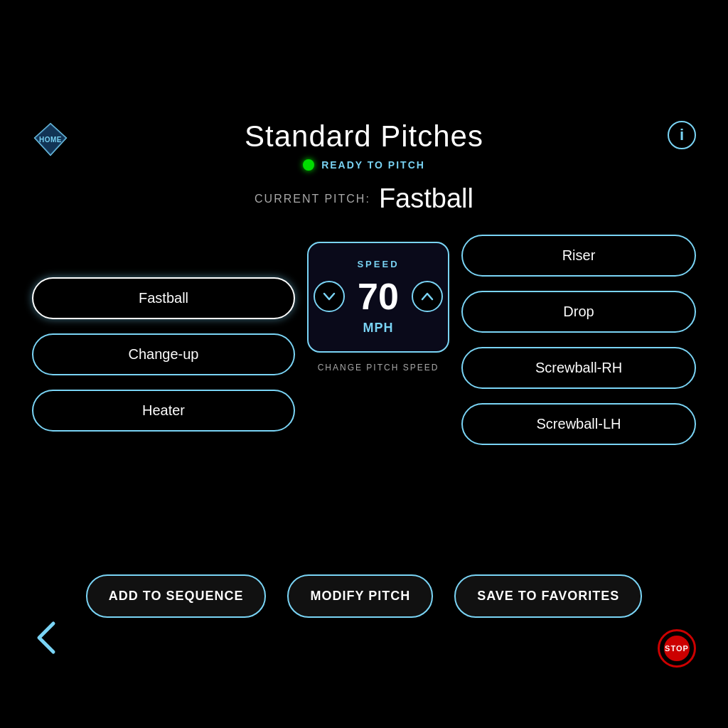  Describe the element at coordinates (364, 136) in the screenshot. I see `page-title: Standard Pitches` at that location.